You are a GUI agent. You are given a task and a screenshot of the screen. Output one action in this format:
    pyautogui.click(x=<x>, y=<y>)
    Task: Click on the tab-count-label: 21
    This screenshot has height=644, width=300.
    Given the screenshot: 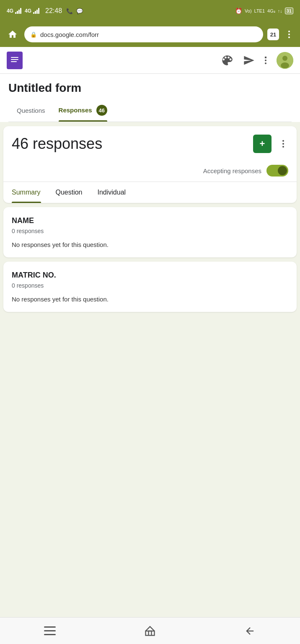 What is the action you would take?
    pyautogui.click(x=273, y=34)
    